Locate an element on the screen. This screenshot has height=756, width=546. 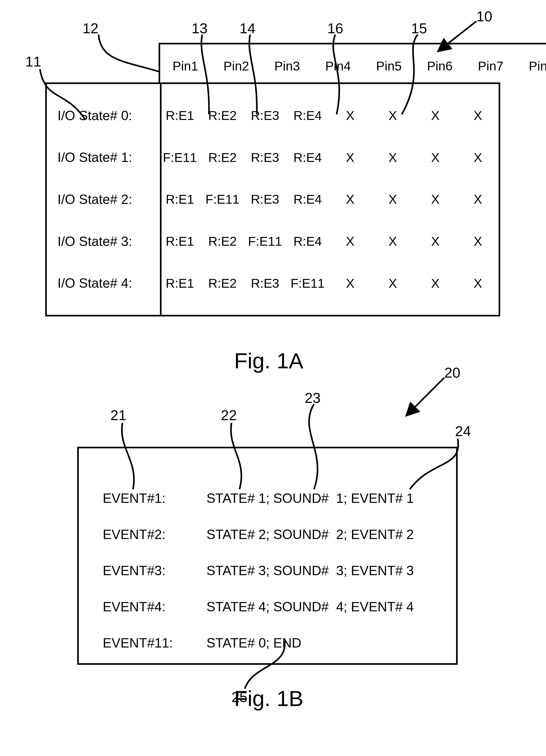
pin7-header: Pin7 is located at coordinates (491, 66).